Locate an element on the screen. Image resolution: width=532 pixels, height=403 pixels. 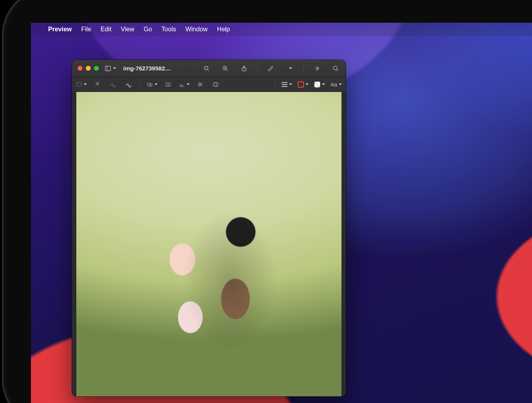
sliders-icon is located at coordinates (200, 85).